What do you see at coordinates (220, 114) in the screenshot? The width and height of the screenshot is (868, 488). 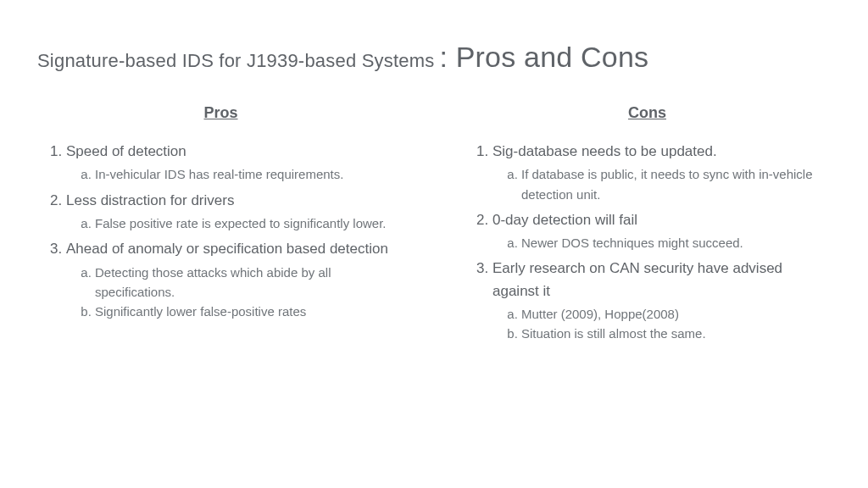 I see `pros-header: Pros` at bounding box center [220, 114].